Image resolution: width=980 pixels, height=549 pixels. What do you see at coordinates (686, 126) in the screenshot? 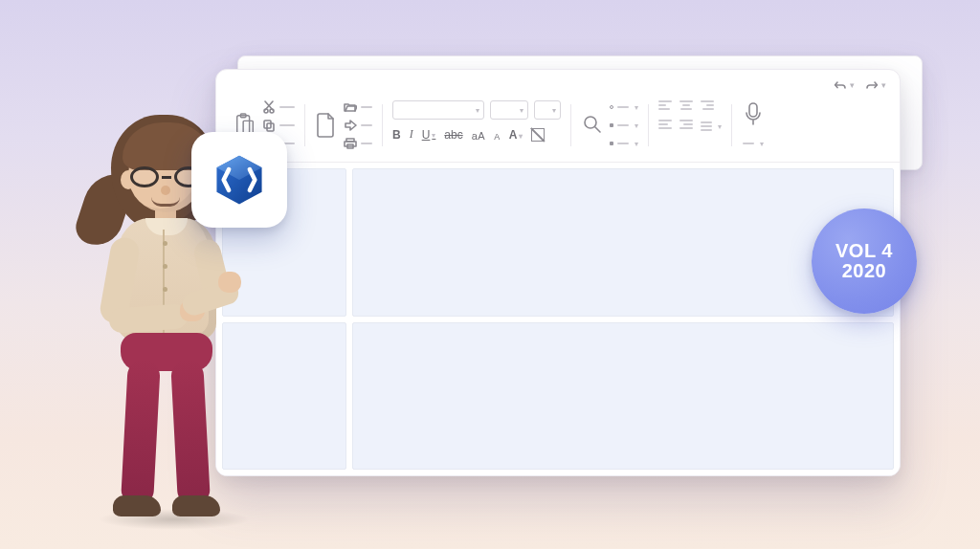
I see `indent-increase-button` at bounding box center [686, 126].